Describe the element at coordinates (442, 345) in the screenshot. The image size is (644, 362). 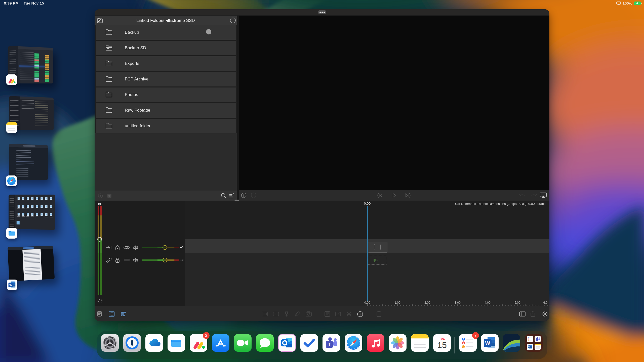
I see `svg-text: 15` at that location.